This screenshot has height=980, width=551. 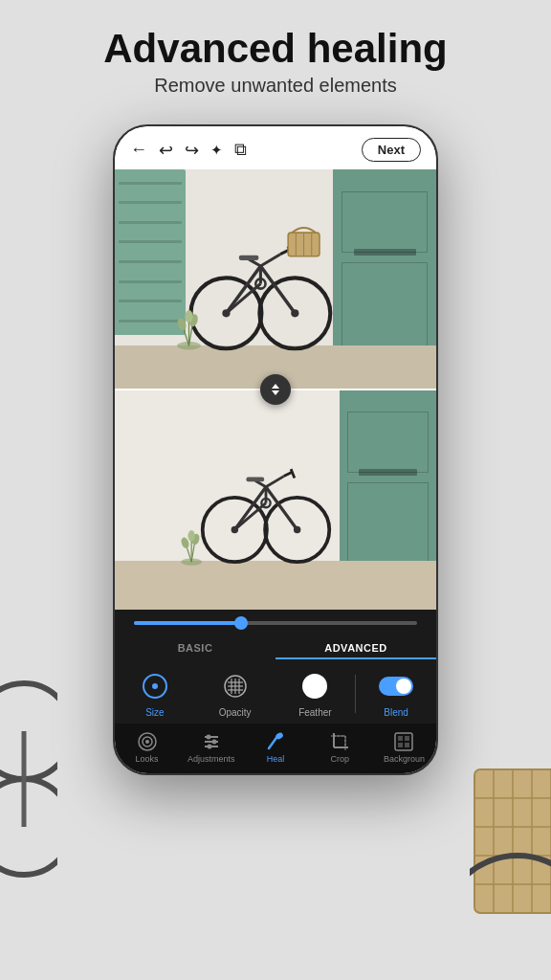 I want to click on main-title: Advanced healing, so click(x=276, y=49).